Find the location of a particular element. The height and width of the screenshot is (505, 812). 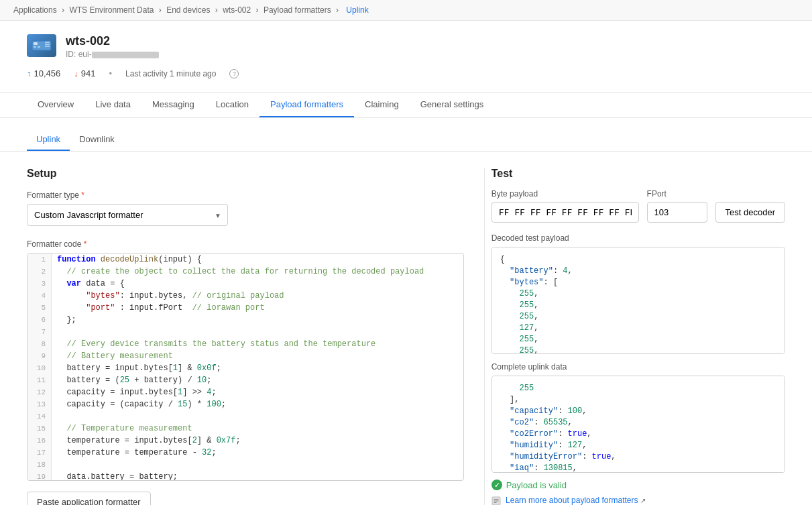

download-arrow-icon: ↓ is located at coordinates (76, 74).